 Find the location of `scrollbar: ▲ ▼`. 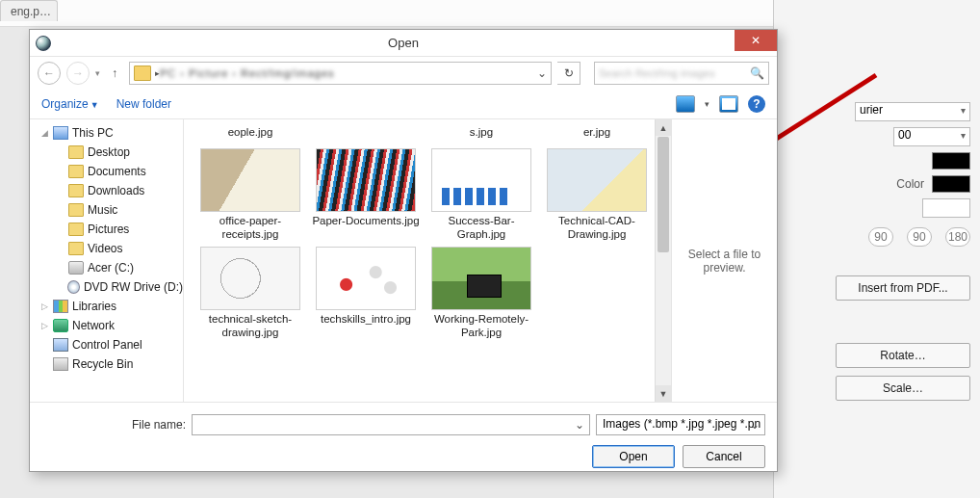

scrollbar: ▲ ▼ is located at coordinates (662, 260).